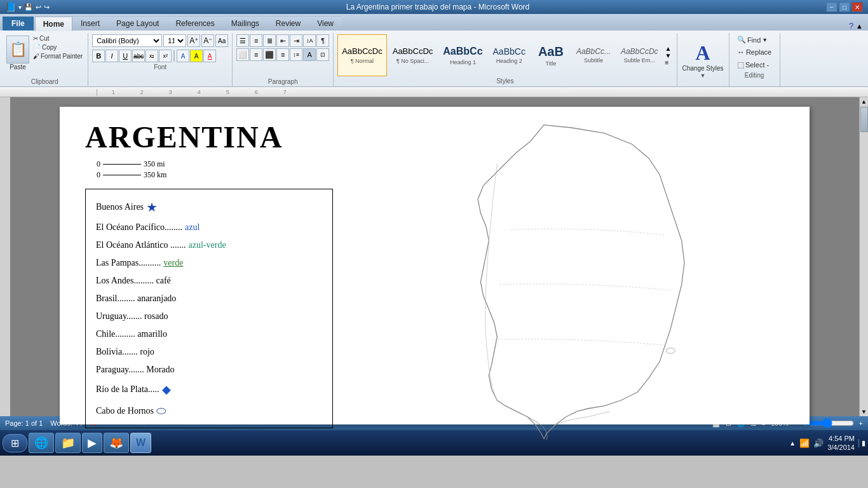 This screenshot has height=488, width=868. I want to click on font-size-select: 11, so click(175, 41).